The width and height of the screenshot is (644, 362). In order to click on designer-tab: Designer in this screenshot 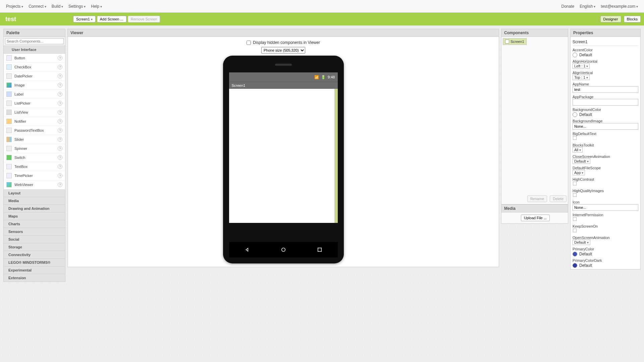, I will do `click(611, 19)`.